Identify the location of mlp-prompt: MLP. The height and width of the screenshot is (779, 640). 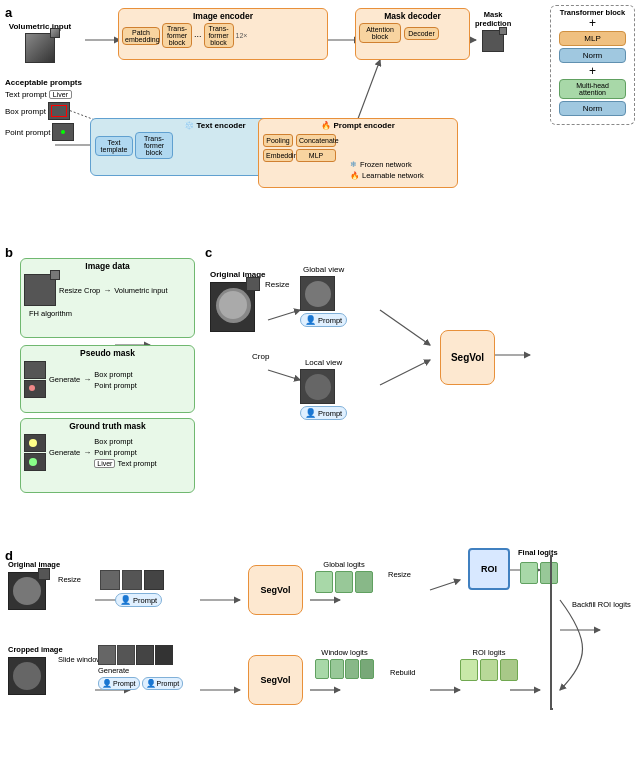
(316, 156).